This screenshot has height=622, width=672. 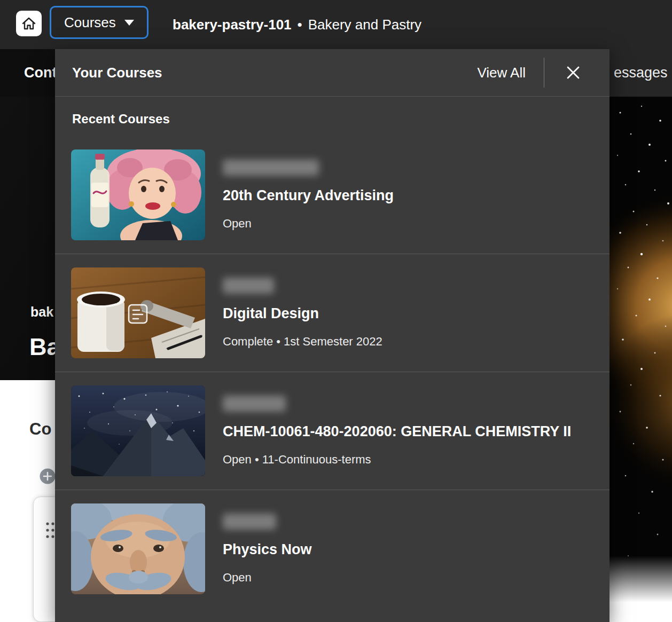 I want to click on header-divider, so click(x=544, y=73).